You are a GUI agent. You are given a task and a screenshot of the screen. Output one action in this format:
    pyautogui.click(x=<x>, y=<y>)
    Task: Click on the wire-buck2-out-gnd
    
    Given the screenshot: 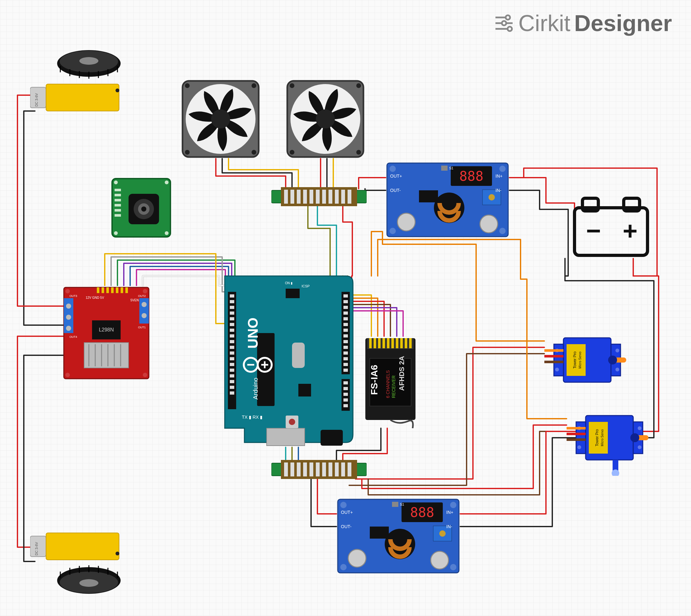 What is the action you would take?
    pyautogui.click(x=324, y=503)
    